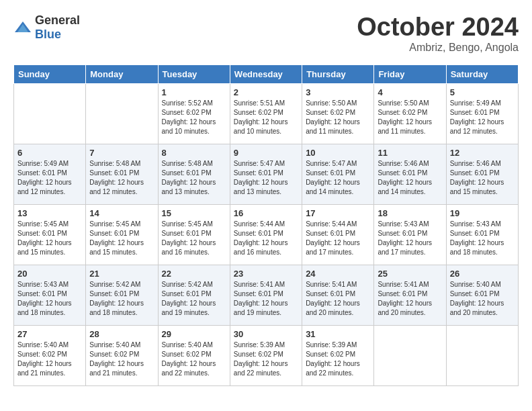 This screenshot has width=532, height=411. Describe the element at coordinates (50, 153) in the screenshot. I see `day-number: 6` at that location.